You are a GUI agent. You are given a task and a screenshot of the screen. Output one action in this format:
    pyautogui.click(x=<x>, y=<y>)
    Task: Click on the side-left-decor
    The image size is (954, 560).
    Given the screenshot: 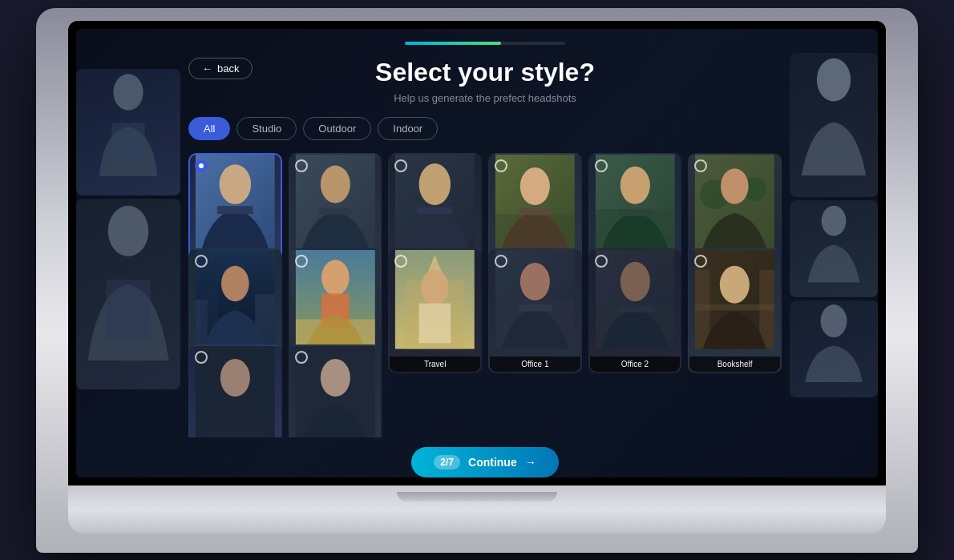 What is the action you would take?
    pyautogui.click(x=128, y=229)
    